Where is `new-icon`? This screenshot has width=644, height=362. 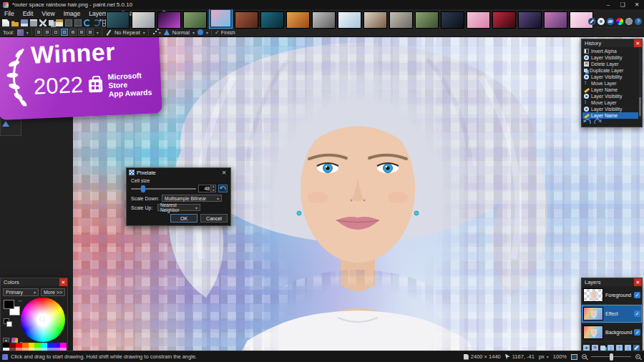
new-icon is located at coordinates (6, 23).